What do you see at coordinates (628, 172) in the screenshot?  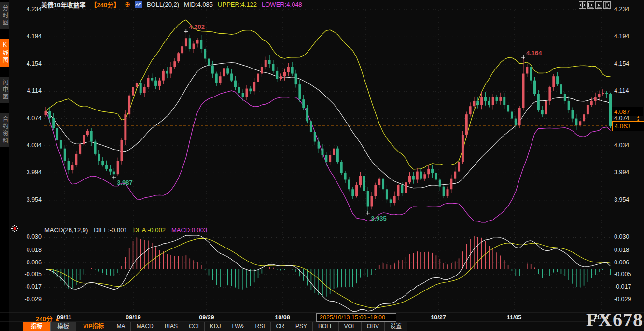 I see `price-axis-label-right: 3.994` at bounding box center [628, 172].